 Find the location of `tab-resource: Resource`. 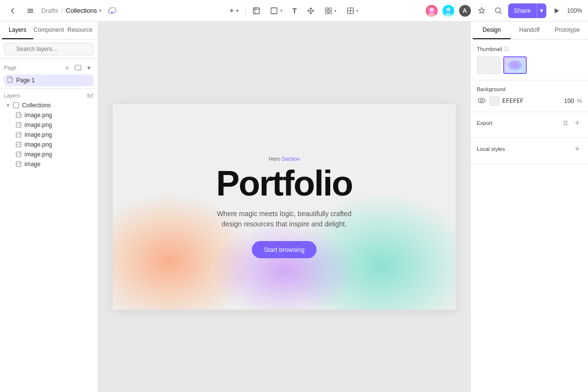

tab-resource: Resource is located at coordinates (80, 30).